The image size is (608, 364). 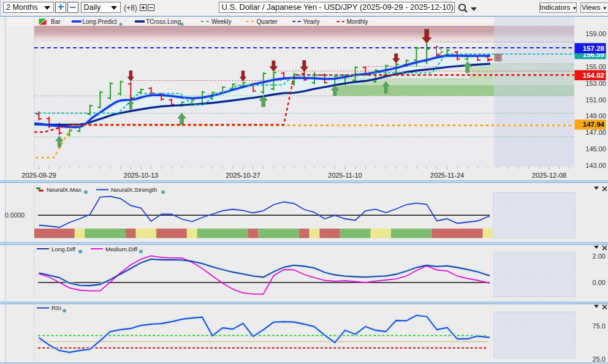 I want to click on svg-text: 143.00, so click(x=596, y=165).